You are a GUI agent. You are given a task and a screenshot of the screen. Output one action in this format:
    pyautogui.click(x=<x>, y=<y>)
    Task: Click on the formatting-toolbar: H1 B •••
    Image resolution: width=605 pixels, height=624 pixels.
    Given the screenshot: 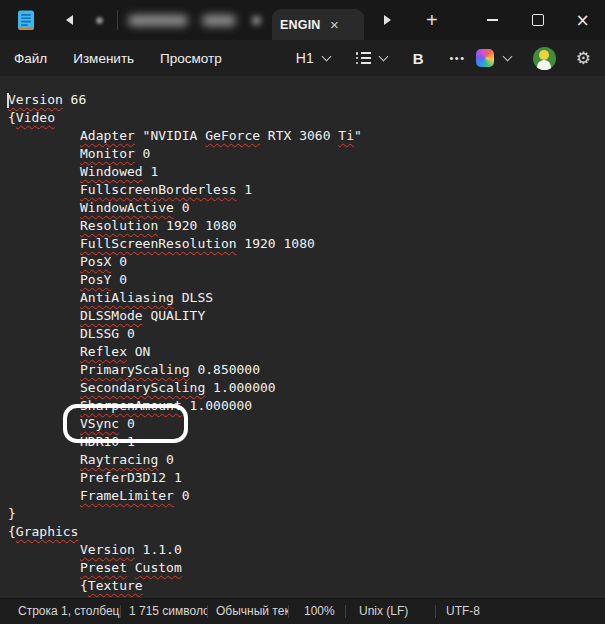 What is the action you would take?
    pyautogui.click(x=381, y=58)
    